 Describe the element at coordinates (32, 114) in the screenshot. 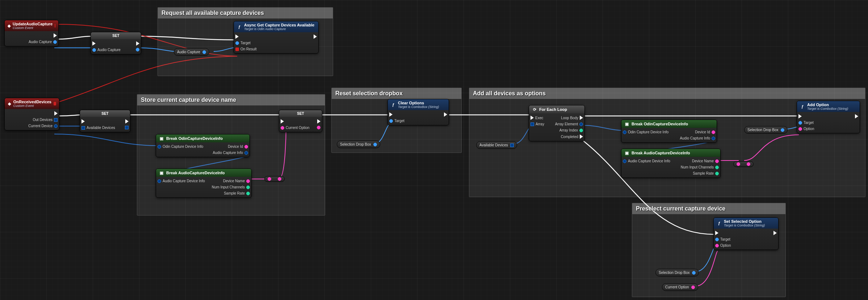

I see `node-on-received-devices: ◆ OnReceivedDevices Custom Event Out Dev…` at that location.